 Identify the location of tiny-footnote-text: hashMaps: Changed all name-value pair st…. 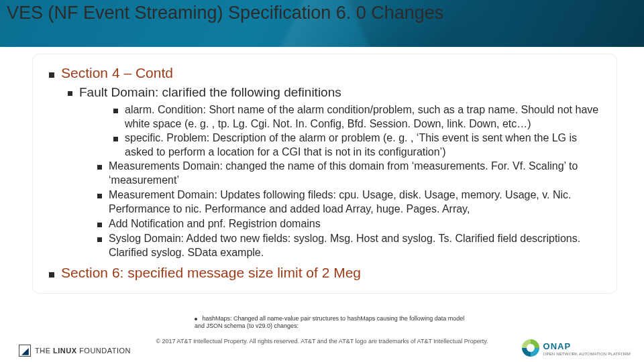
(329, 322).